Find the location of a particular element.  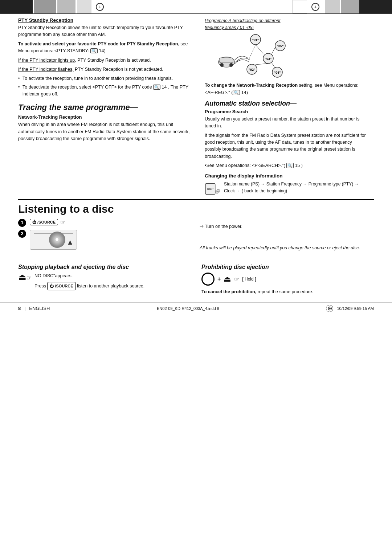

press-label: Press is located at coordinates (40, 286).